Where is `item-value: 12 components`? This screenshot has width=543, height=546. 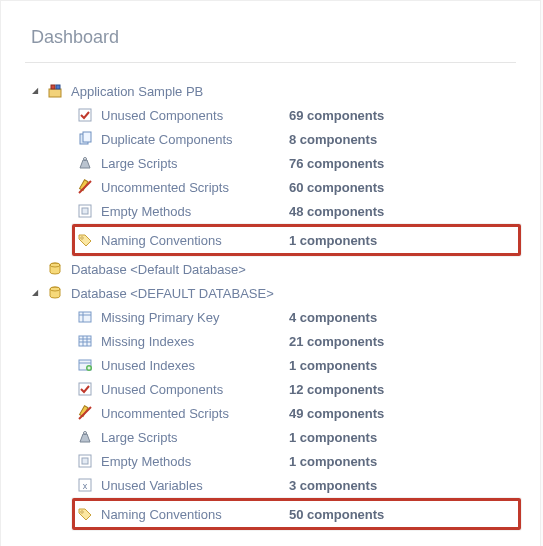 item-value: 12 components is located at coordinates (336, 390).